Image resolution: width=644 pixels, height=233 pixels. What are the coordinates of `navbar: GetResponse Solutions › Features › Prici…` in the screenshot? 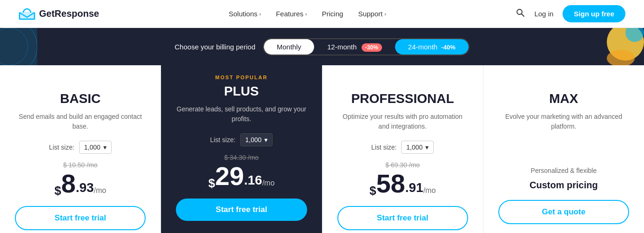 It's located at (322, 14).